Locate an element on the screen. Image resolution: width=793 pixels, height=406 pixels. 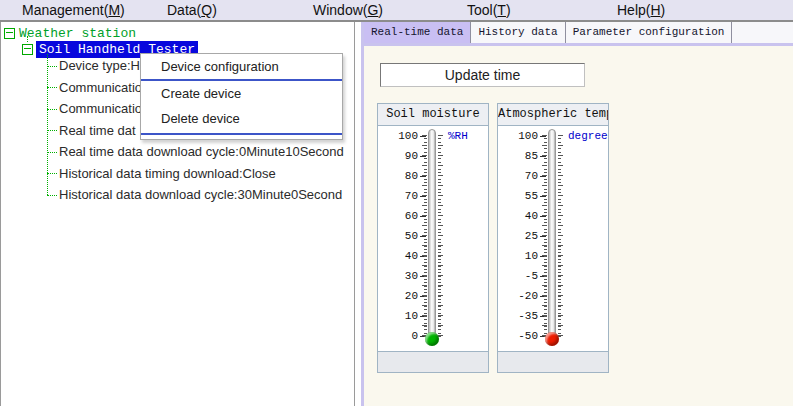
menu-bar: Management(M)Data(Q)Window(G)Tool(T)Help… is located at coordinates (396, 11).